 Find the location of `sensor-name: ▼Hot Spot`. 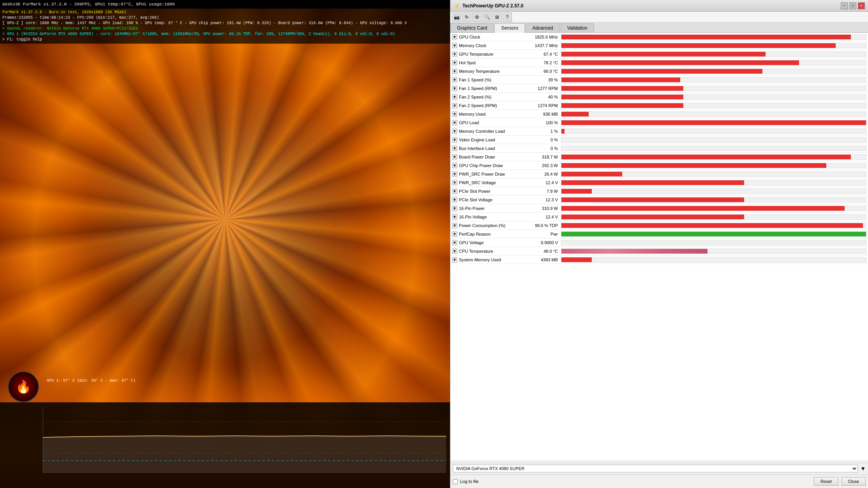

sensor-name: ▼Hot Spot is located at coordinates (491, 63).